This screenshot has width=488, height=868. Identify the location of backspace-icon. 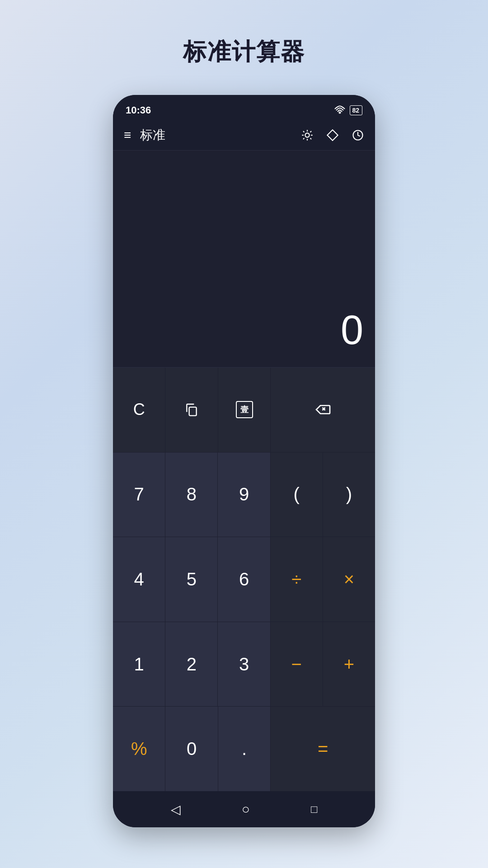
(323, 410).